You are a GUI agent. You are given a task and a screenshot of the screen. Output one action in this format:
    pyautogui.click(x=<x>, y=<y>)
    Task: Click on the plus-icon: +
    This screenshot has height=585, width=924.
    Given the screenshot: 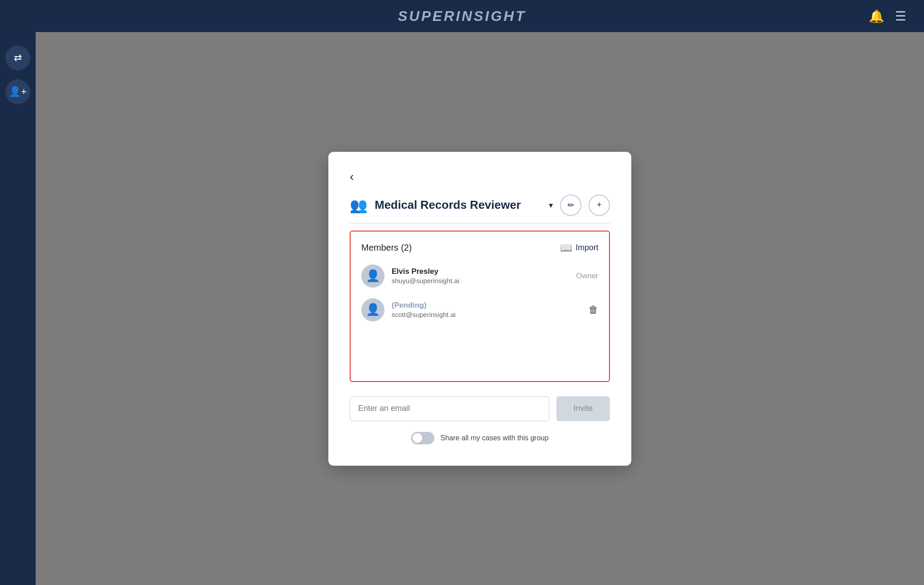 What is the action you would take?
    pyautogui.click(x=600, y=205)
    